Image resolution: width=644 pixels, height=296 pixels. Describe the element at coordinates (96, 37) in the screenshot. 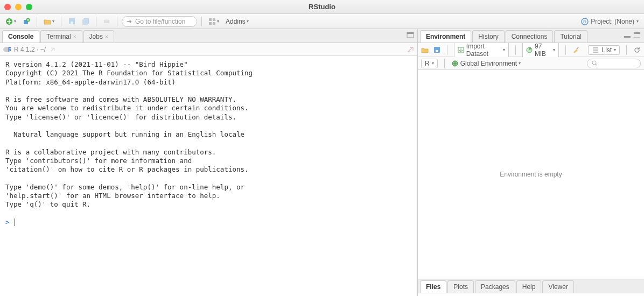

I see `tab-label: Jobs` at that location.